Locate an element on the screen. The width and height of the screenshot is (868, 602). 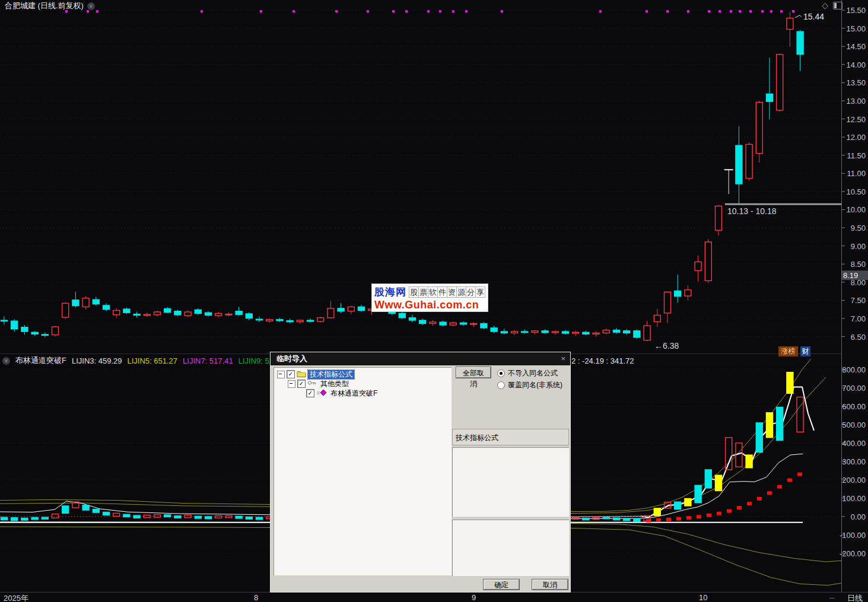
svg-text: 13.50 is located at coordinates (856, 83).